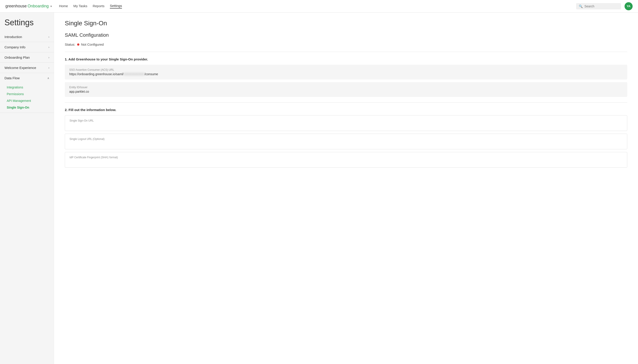 The width and height of the screenshot is (638, 364). What do you see at coordinates (80, 6) in the screenshot?
I see `nav-my-tasks: My Tasks` at bounding box center [80, 6].